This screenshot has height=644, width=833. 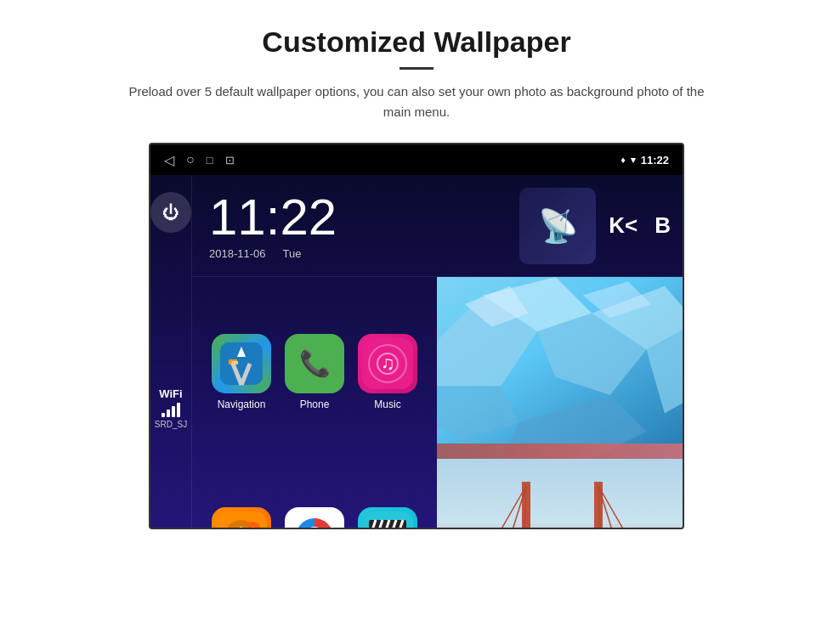 I want to click on radio-signal-icon: 📡, so click(x=558, y=226).